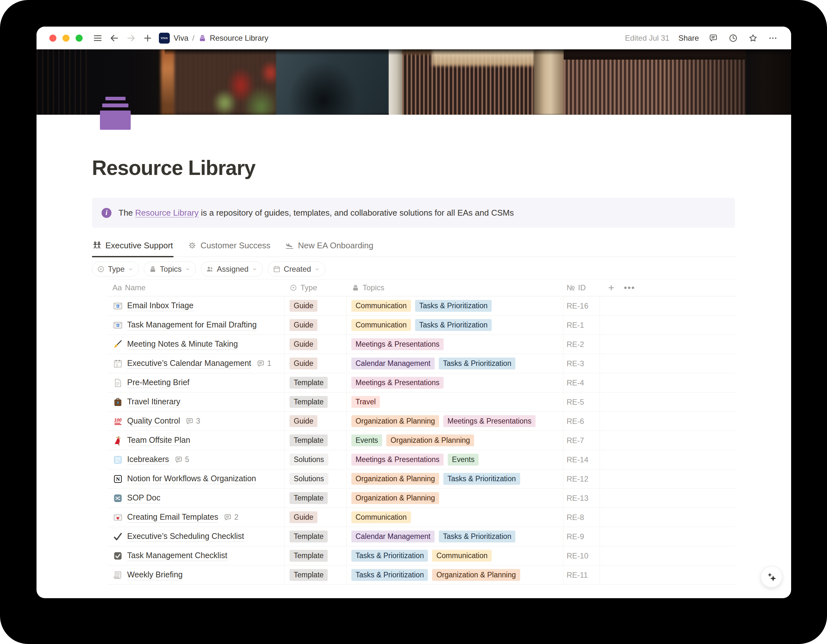 The image size is (827, 644). I want to click on name-cell: 100 Quality Control 3, so click(196, 421).